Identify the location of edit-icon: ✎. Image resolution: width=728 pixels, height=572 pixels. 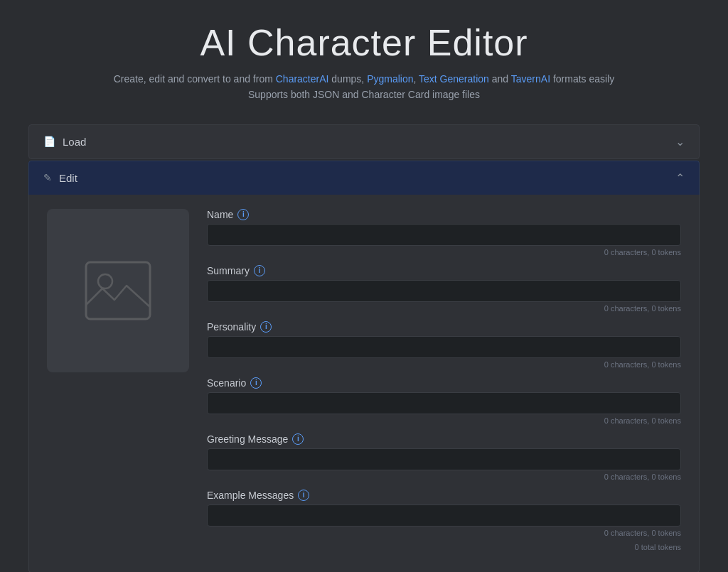
(48, 178).